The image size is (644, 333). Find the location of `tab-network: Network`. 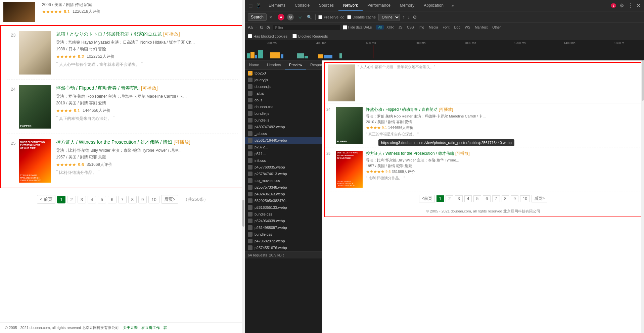

tab-network: Network is located at coordinates (351, 5).